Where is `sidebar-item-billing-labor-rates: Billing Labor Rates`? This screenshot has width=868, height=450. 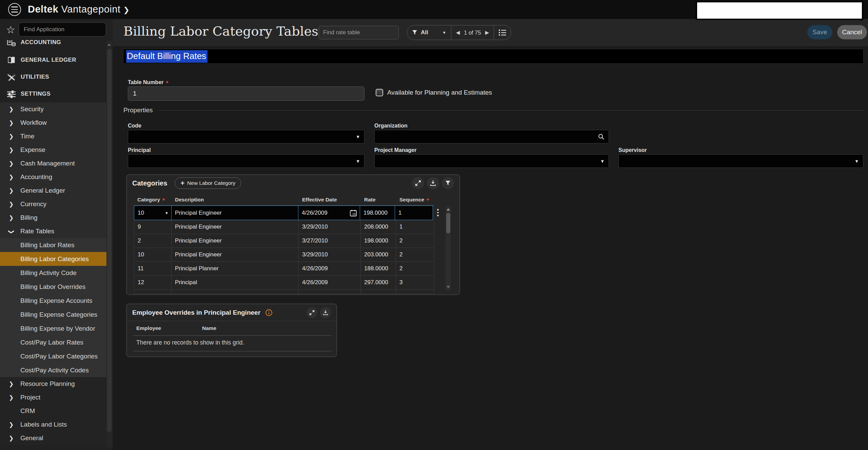
sidebar-item-billing-labor-rates: Billing Labor Rates is located at coordinates (54, 245).